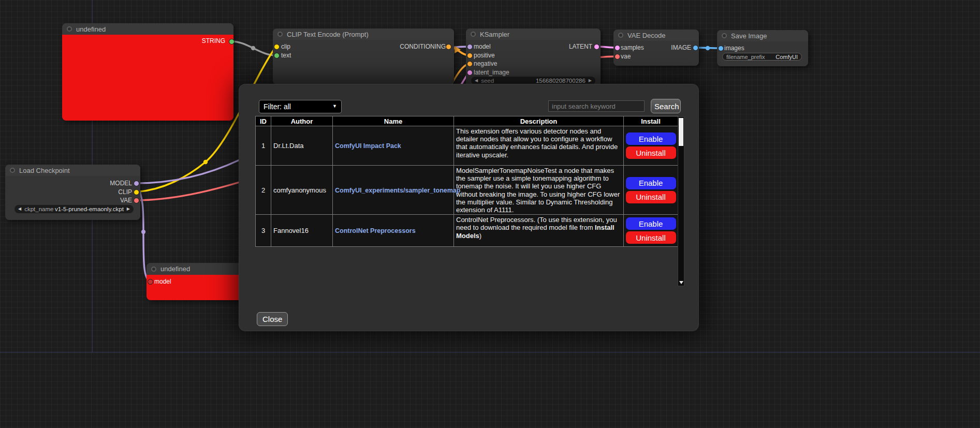 Image resolution: width=980 pixels, height=428 pixels. Describe the element at coordinates (272, 319) in the screenshot. I see `close-button: Close` at that location.